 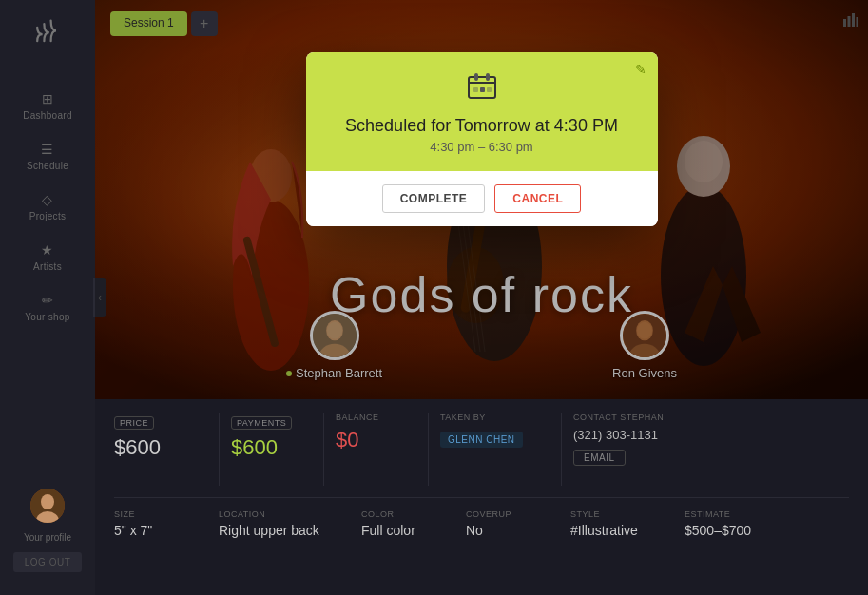 What do you see at coordinates (48, 217) in the screenshot?
I see `sidebar-item-label: Projects` at bounding box center [48, 217].